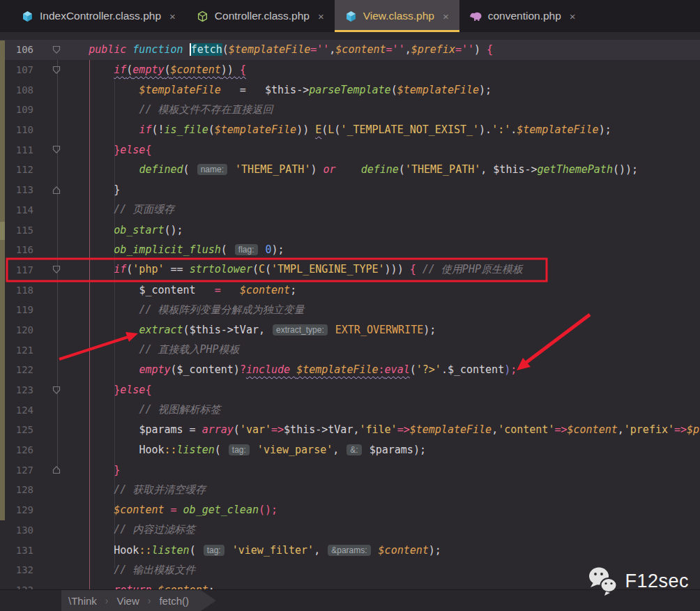 This screenshot has height=611, width=700. I want to click on tab-convention.php: convention.php×, so click(523, 16).